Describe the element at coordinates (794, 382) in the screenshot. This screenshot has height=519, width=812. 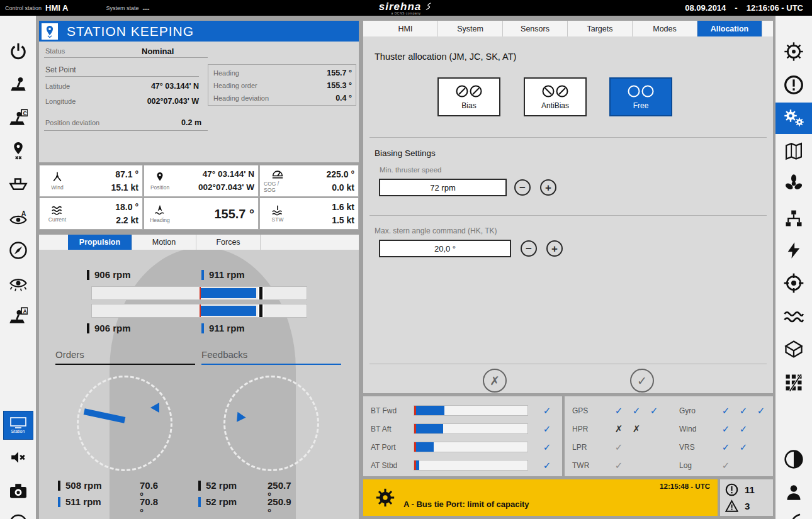
I see `sidebar-item-power-matrix` at that location.